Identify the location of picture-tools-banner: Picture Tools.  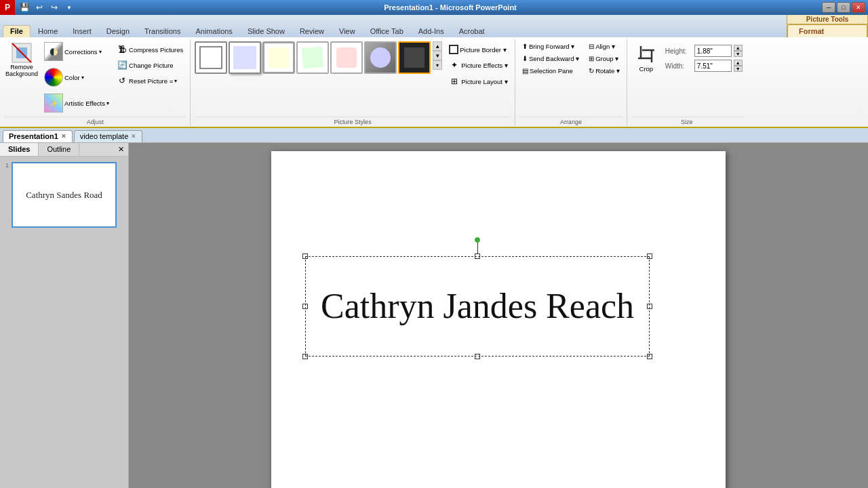
(827, 20).